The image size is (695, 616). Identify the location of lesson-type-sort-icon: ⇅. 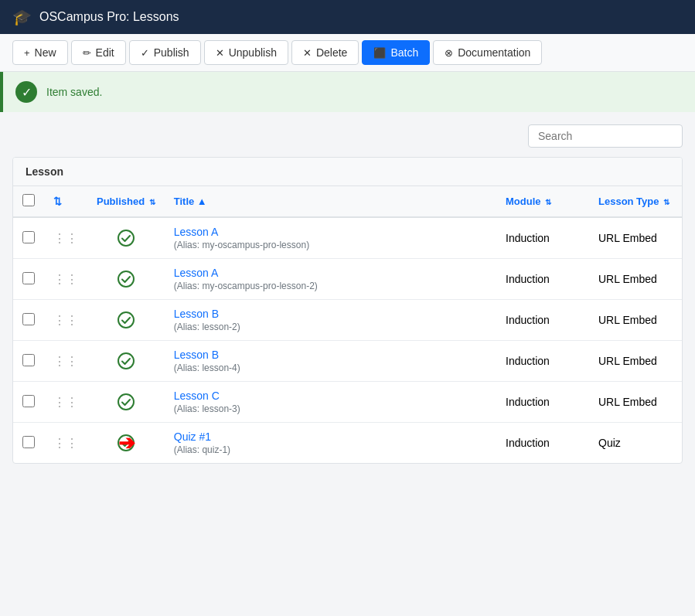
(666, 202).